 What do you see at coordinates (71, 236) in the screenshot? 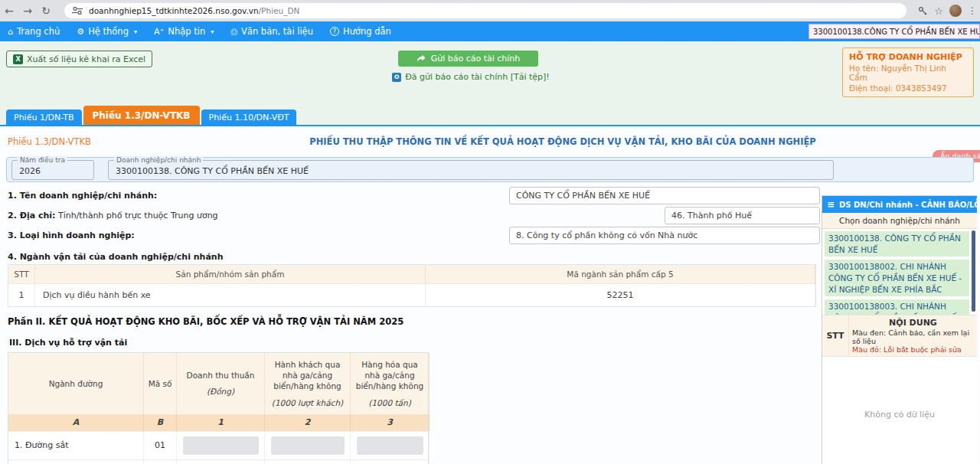
I see `q3-label: 3. Loại hình doanh nghiệp:` at bounding box center [71, 236].